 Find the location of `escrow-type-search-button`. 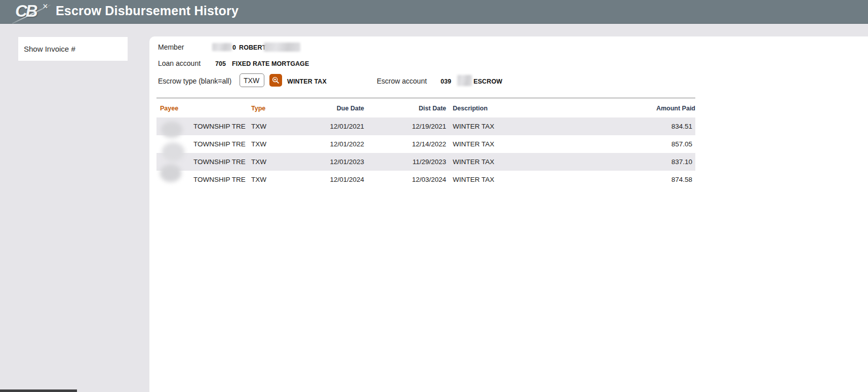

escrow-type-search-button is located at coordinates (275, 80).